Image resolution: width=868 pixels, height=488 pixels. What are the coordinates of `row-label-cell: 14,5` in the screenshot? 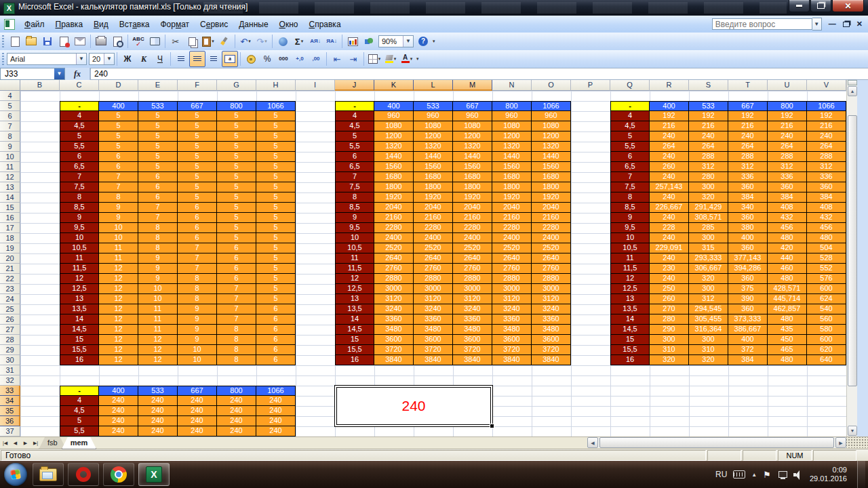 It's located at (630, 329).